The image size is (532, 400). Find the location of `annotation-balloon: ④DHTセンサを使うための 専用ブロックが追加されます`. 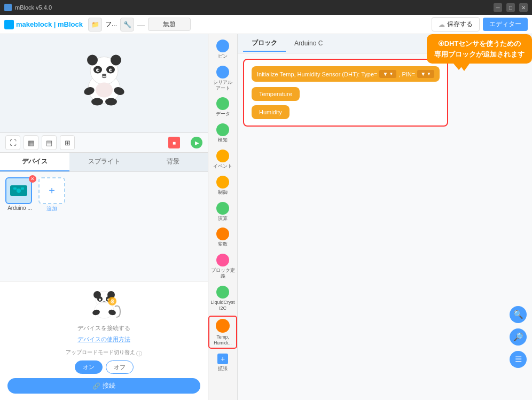

annotation-balloon: ④DHTセンサを使うための 専用ブロックが追加されます is located at coordinates (480, 49).